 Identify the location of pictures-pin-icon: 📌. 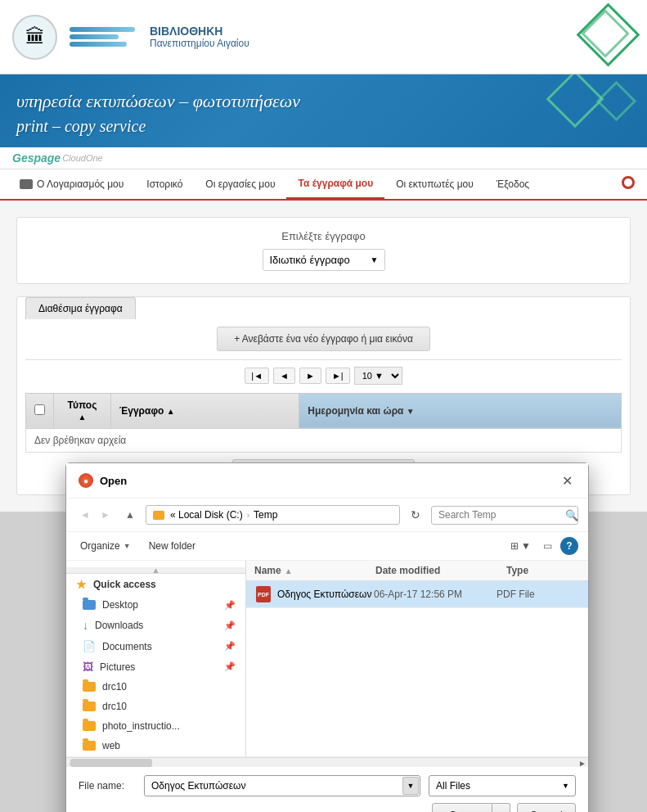
(230, 666).